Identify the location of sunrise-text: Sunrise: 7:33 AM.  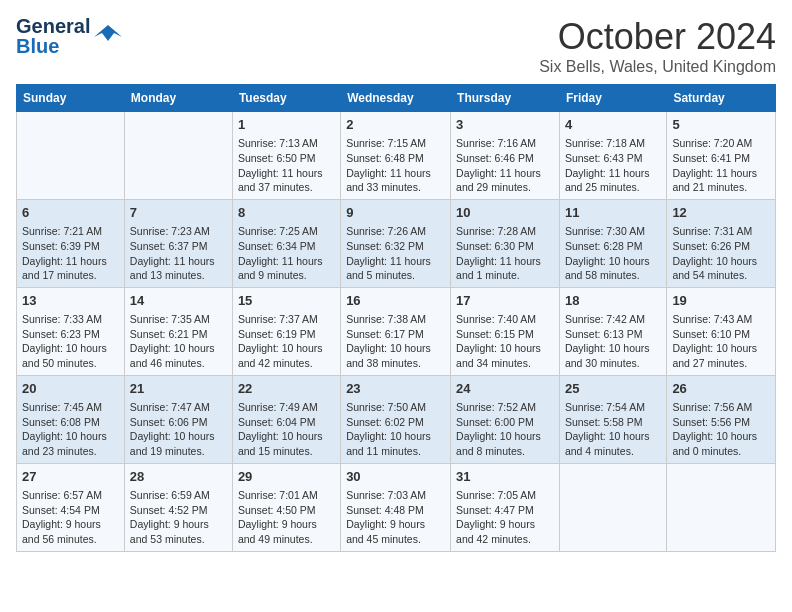
(62, 319).